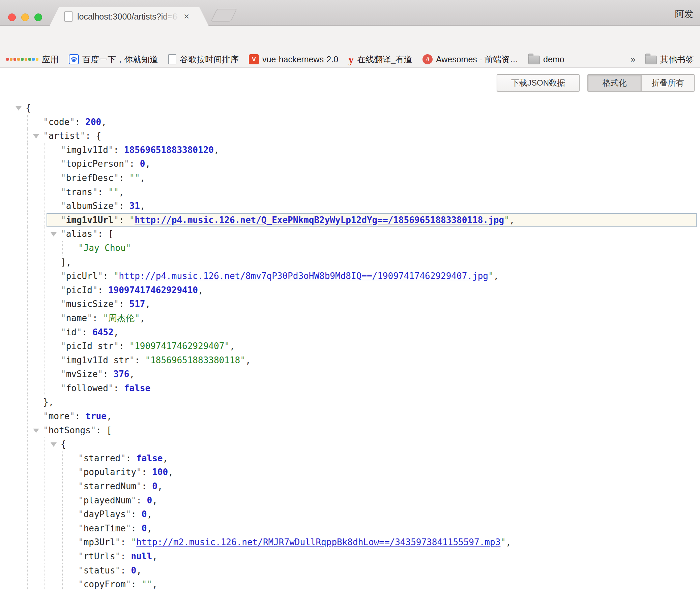 This screenshot has width=700, height=591. Describe the element at coordinates (684, 14) in the screenshot. I see `profile-name: 阿发` at that location.